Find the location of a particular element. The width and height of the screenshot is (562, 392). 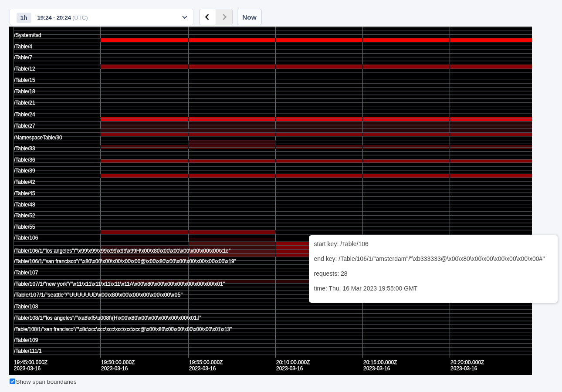

svg-text: /Table/21 is located at coordinates (24, 103).